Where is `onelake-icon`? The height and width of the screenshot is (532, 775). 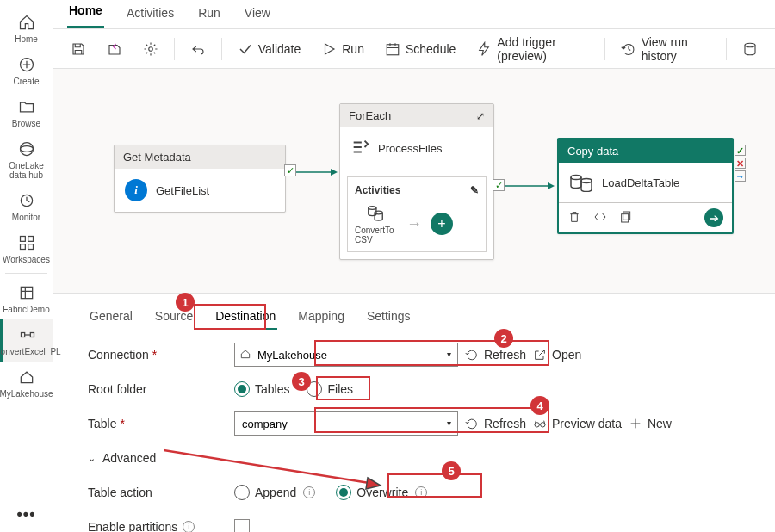
onelake-icon is located at coordinates (27, 149).